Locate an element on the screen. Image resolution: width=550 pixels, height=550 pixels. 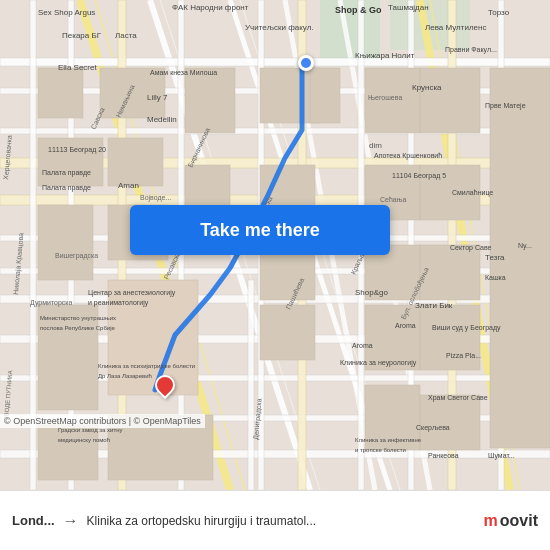
arrow-right-icon: → is located at coordinates (71, 521).